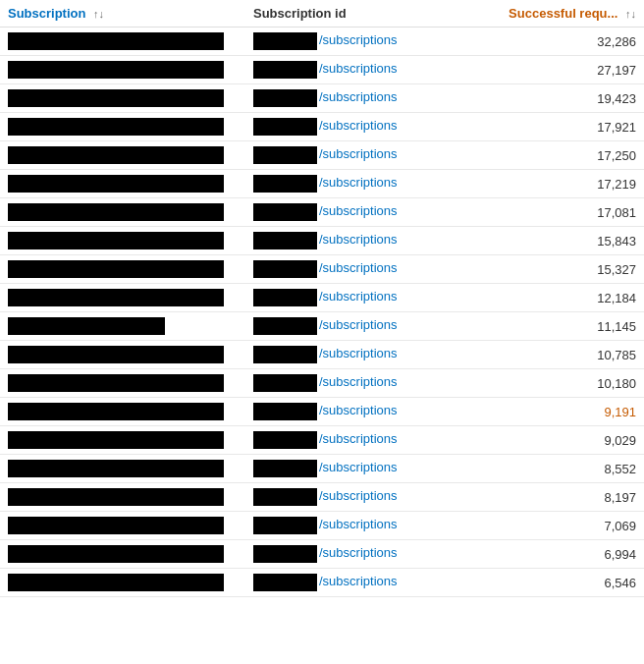 The width and height of the screenshot is (644, 664). I want to click on cell-requests: 17,081, so click(543, 212).